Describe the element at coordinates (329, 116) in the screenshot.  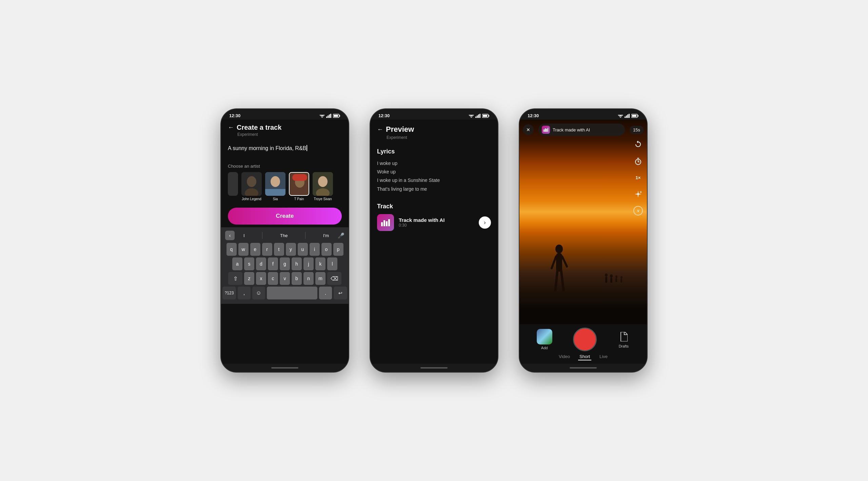
I see `signal-icon` at that location.